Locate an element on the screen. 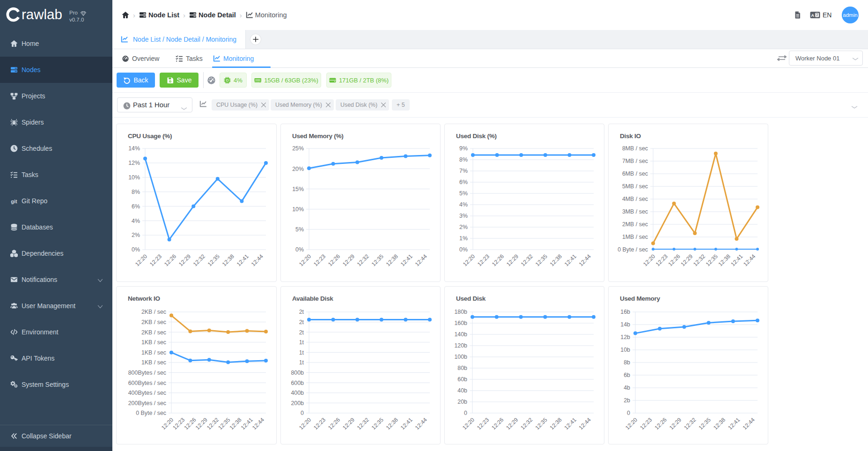 The image size is (868, 451). svg-text: 0% is located at coordinates (136, 250).